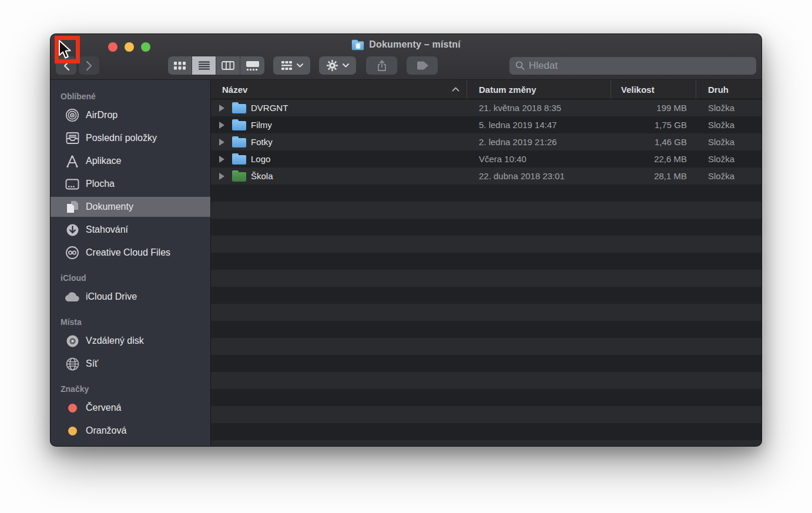 This screenshot has height=513, width=812. Describe the element at coordinates (113, 47) in the screenshot. I see `close-button` at that location.